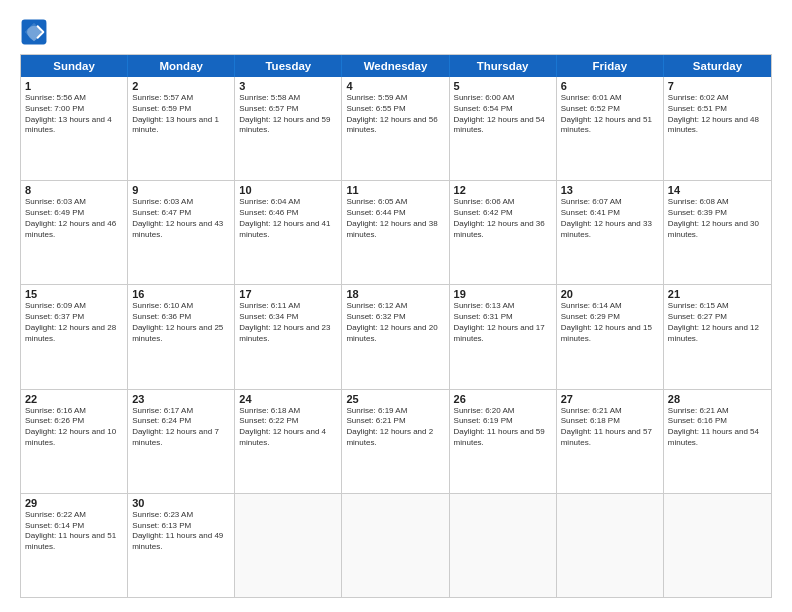  Describe the element at coordinates (718, 114) in the screenshot. I see `cell-info: Sunrise: 6:02 AM Sunset: 6:51 PM Dayligh…` at that location.